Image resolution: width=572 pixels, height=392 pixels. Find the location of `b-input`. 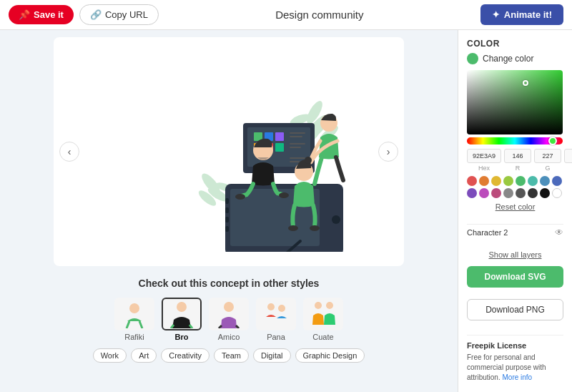

b-input is located at coordinates (568, 156).